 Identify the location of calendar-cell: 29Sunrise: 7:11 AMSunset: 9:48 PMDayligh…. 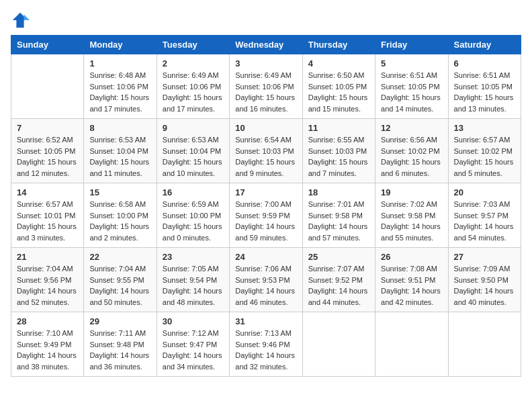
(120, 345).